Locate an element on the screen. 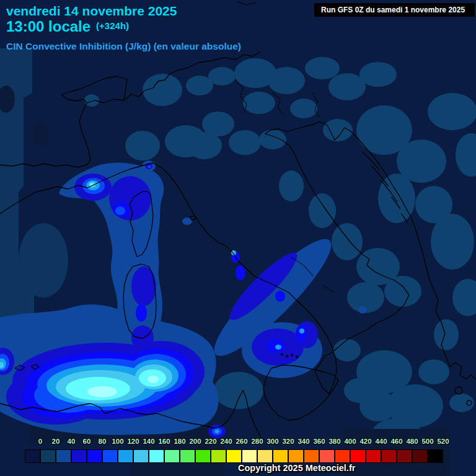 The height and width of the screenshot is (476, 476). legend-cell: 520 is located at coordinates (435, 450).